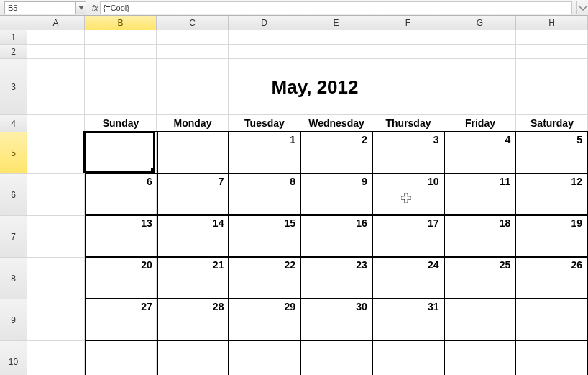 Image resolution: width=588 pixels, height=375 pixels. Describe the element at coordinates (336, 23) in the screenshot. I see `col-header-E: E` at that location.